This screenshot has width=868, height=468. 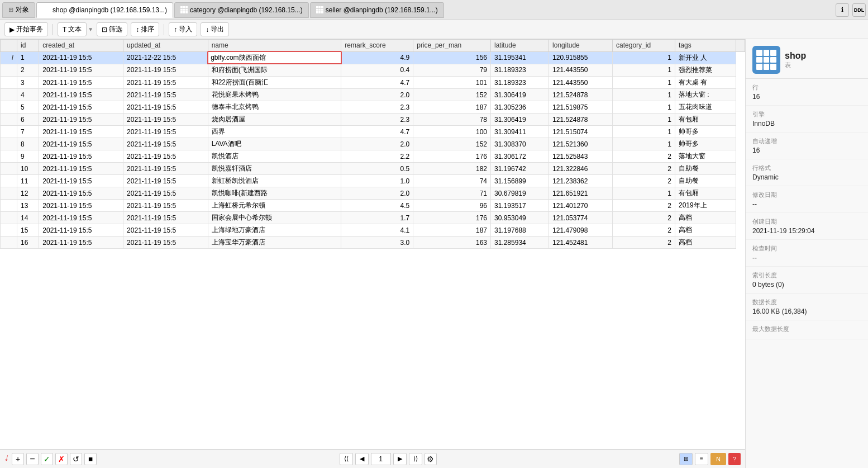 What do you see at coordinates (706, 83) in the screenshot?
I see `cell-tags: 有大桌 有` at bounding box center [706, 83].